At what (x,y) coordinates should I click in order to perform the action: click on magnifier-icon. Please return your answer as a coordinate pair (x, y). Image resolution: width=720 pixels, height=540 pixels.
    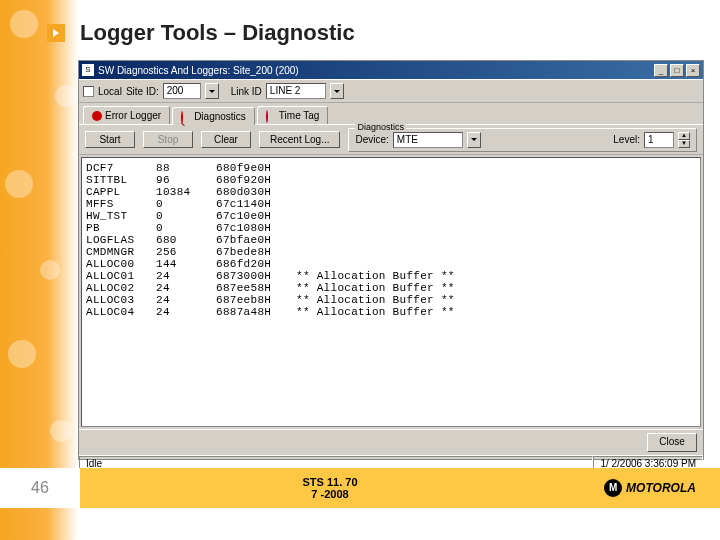
    Looking at the image, I should click on (186, 117).